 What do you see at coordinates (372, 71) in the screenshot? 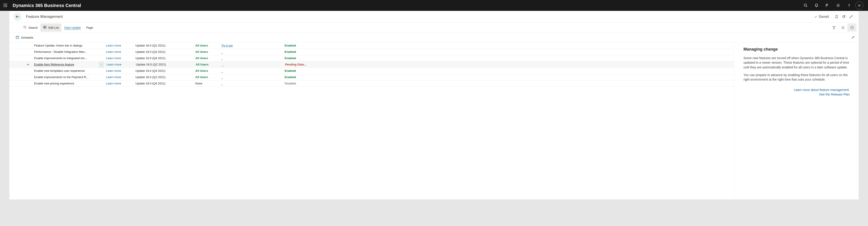
I see `table-row: Enable new templates user experienceLear…` at bounding box center [372, 71].